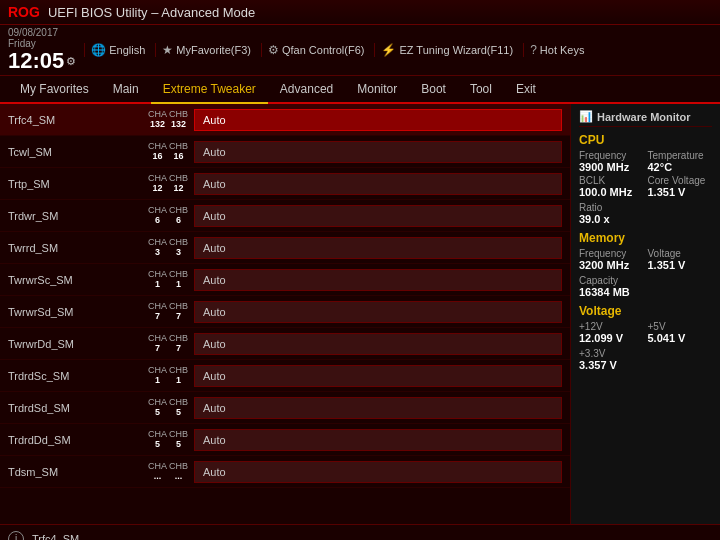  Describe the element at coordinates (586, 116) in the screenshot. I see `monitor-icon: 📊` at that location.